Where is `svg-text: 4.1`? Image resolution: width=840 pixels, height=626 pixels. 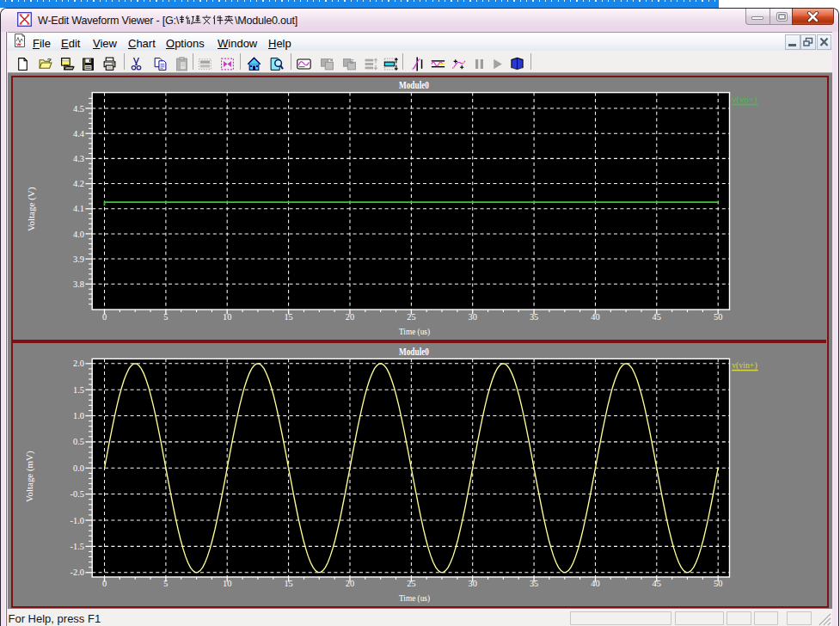 svg-text: 4.1 is located at coordinates (79, 210).